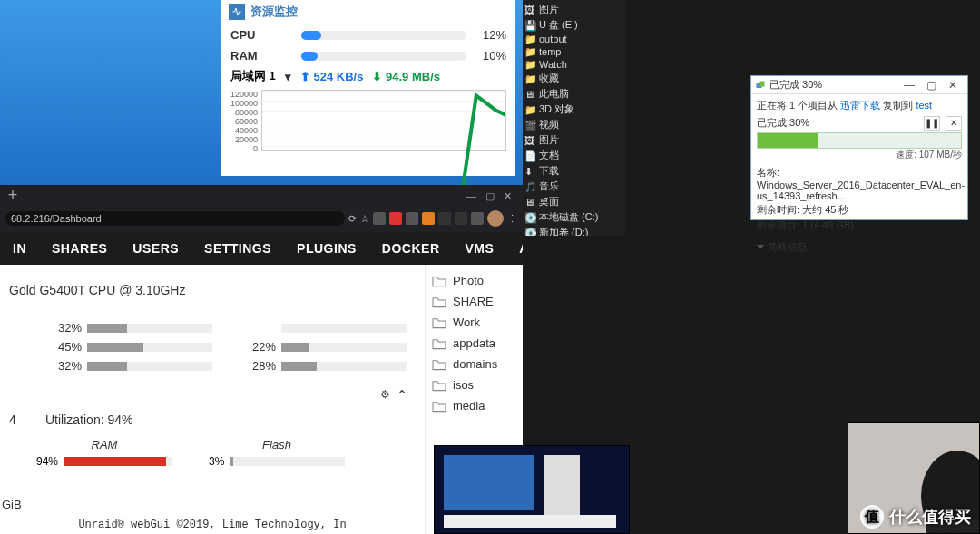 This screenshot has width=980, height=534. Describe the element at coordinates (289, 76) in the screenshot. I see `chevron-down-icon: ▾` at that location.